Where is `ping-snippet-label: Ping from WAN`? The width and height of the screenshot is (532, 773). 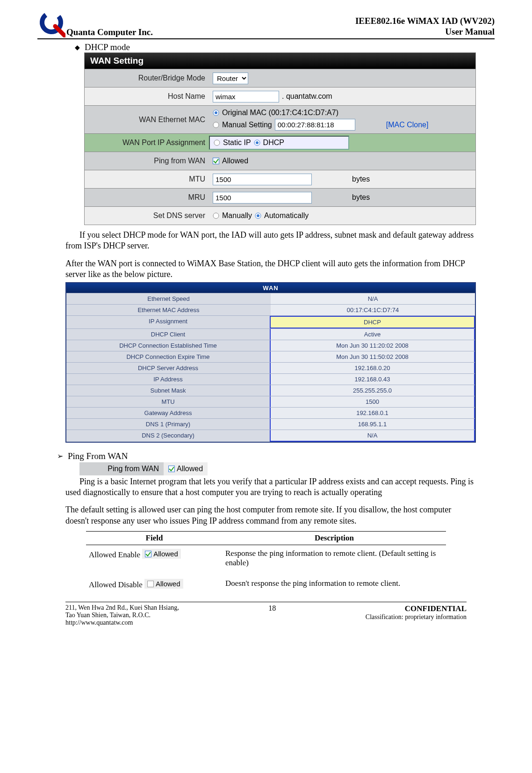
ping-snippet-label: Ping from WAN is located at coordinates (122, 469).